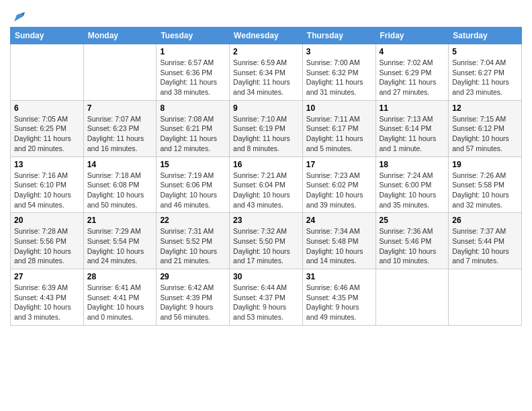 The image size is (532, 411). I want to click on day-number: 17, so click(339, 165).